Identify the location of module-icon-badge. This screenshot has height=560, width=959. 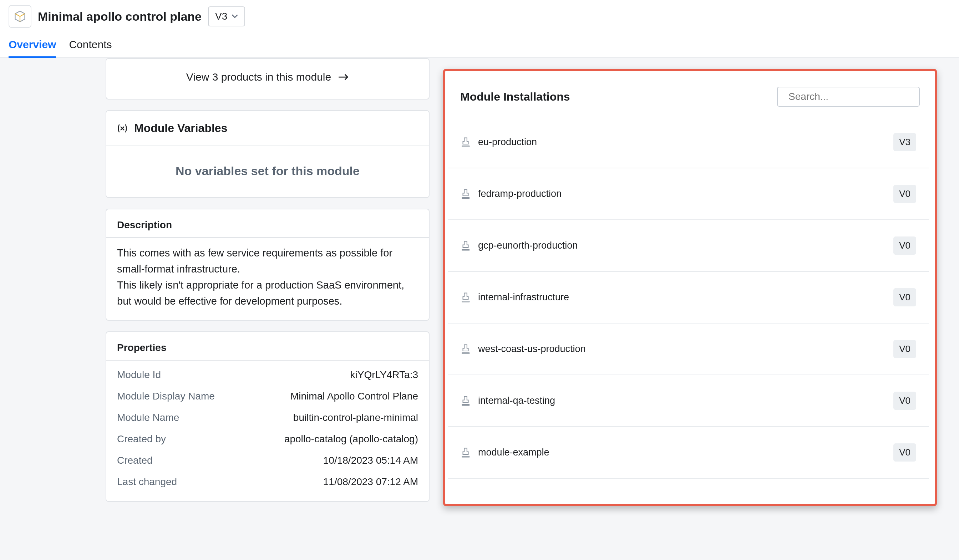
(20, 16).